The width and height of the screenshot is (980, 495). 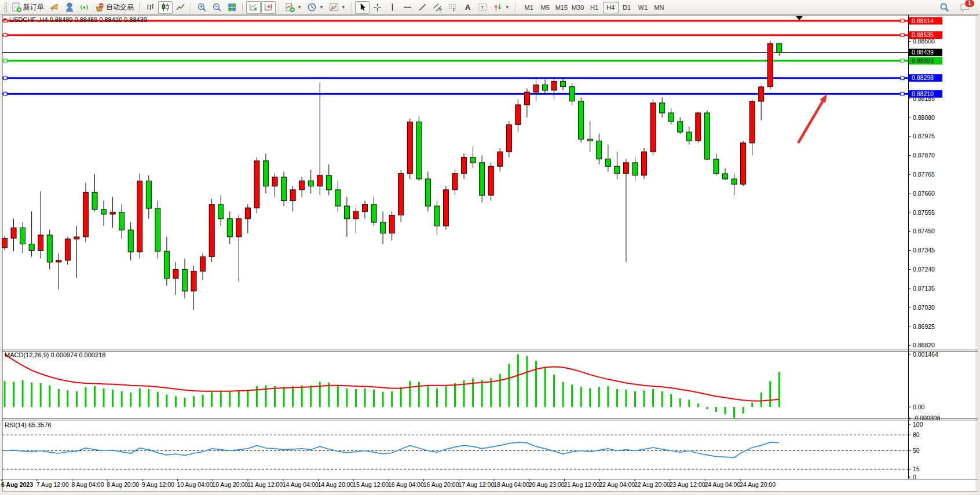 I want to click on vertical-line-tool-button, so click(x=393, y=8).